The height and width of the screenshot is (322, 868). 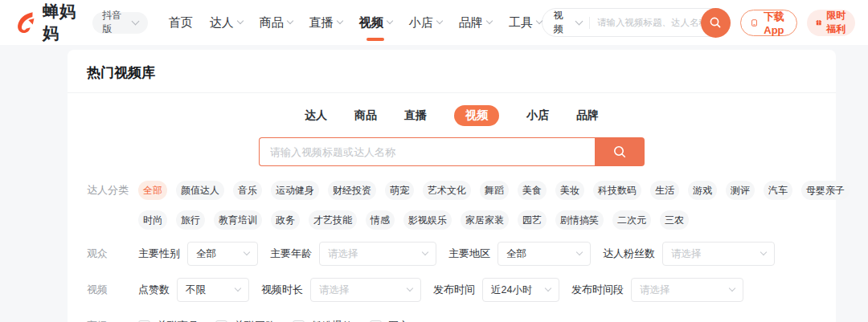 What do you see at coordinates (291, 254) in the screenshot?
I see `field-label: 主要年龄` at bounding box center [291, 254].